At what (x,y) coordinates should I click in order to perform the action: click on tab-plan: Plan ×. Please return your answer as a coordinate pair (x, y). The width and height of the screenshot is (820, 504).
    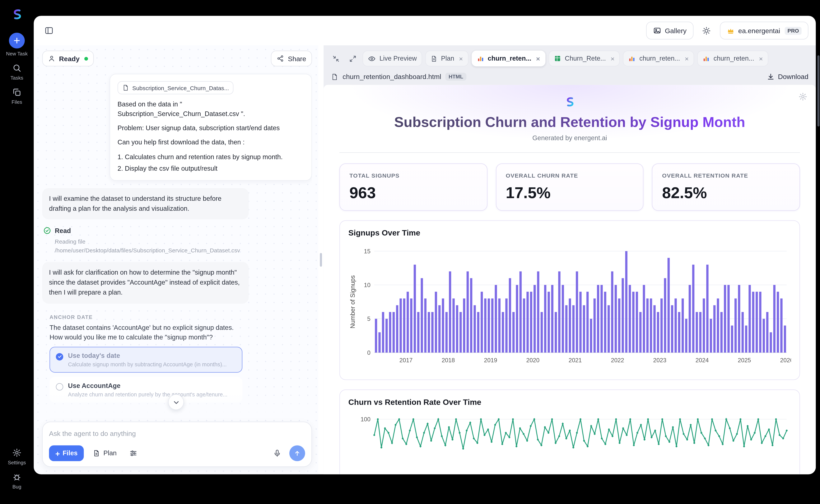
    Looking at the image, I should click on (447, 59).